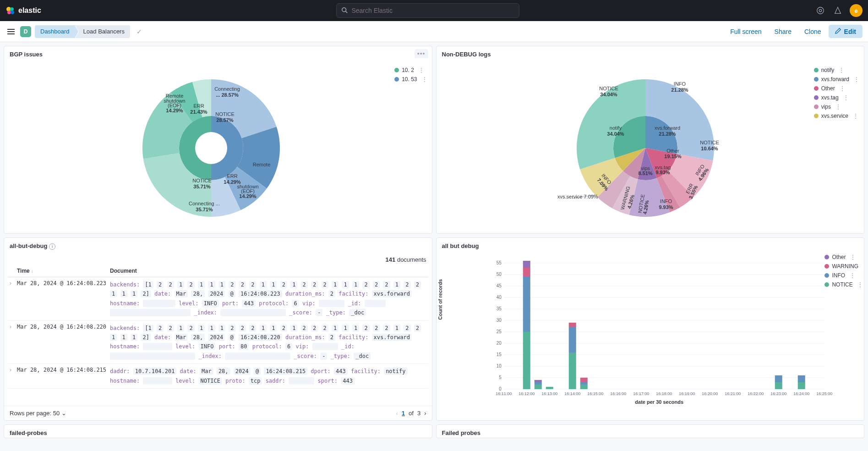 The width and height of the screenshot is (868, 451). I want to click on svg-text: 14.29%, so click(248, 196).